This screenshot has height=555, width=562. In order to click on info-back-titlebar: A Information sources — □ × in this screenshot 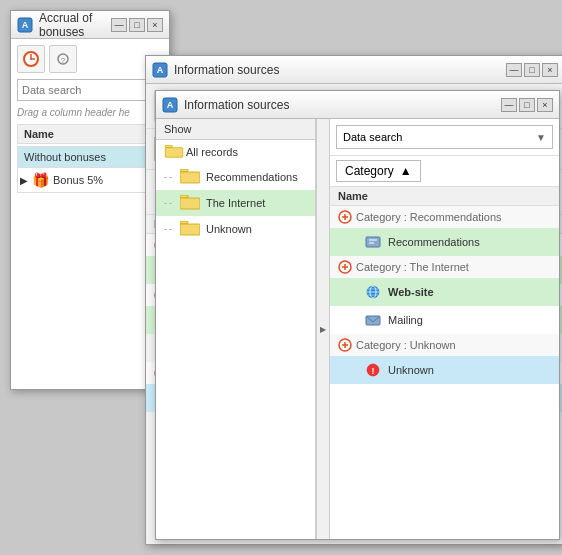, I will do `click(354, 70)`.